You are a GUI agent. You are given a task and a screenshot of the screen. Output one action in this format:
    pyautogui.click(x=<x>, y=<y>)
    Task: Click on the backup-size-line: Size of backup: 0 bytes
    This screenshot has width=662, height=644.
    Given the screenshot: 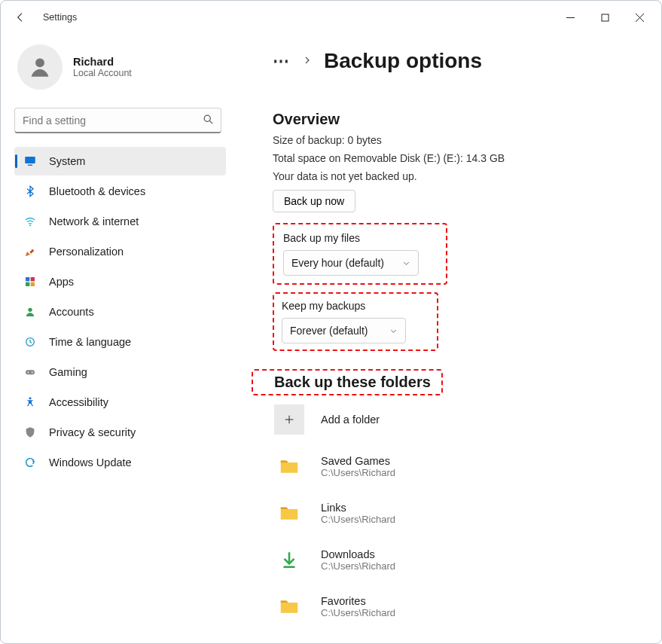 What is the action you would take?
    pyautogui.click(x=456, y=140)
    